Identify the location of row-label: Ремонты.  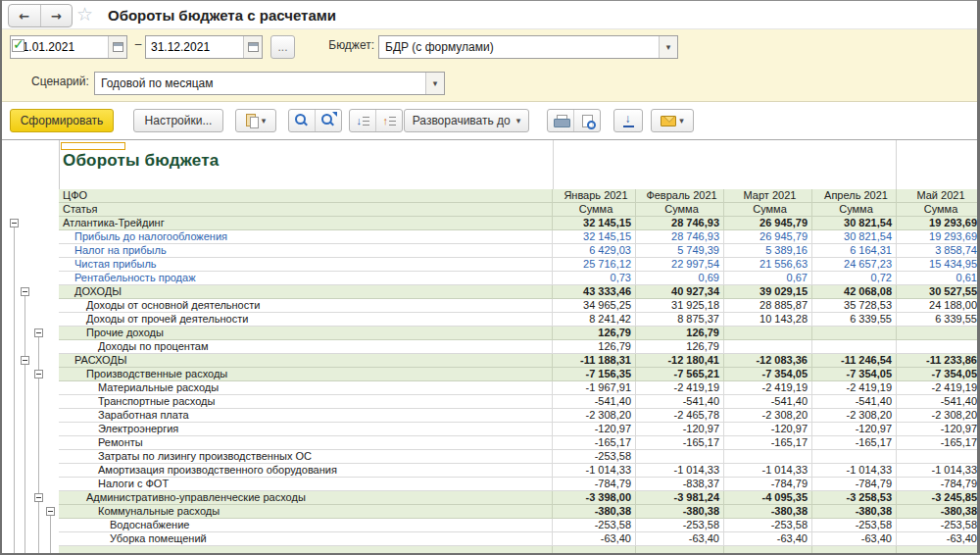
(306, 443).